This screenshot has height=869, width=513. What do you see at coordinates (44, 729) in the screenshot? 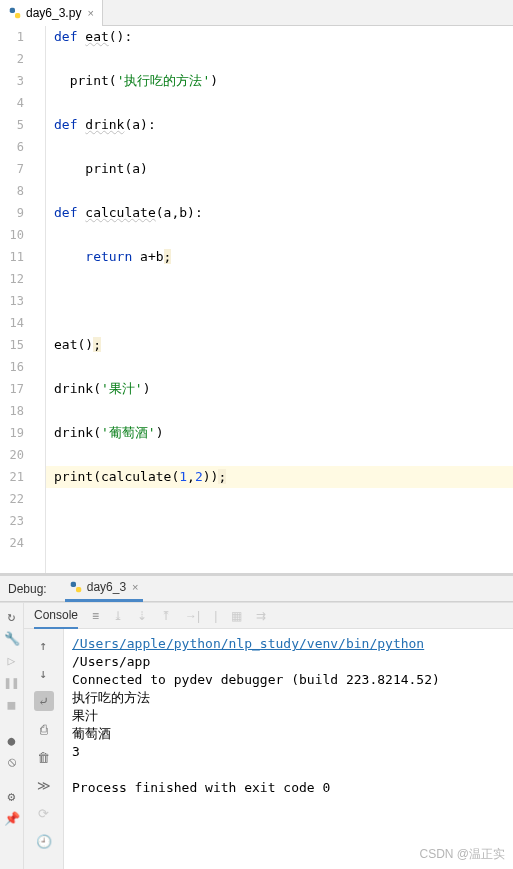
I see `scroll-end-icon: ⎙` at bounding box center [44, 729].